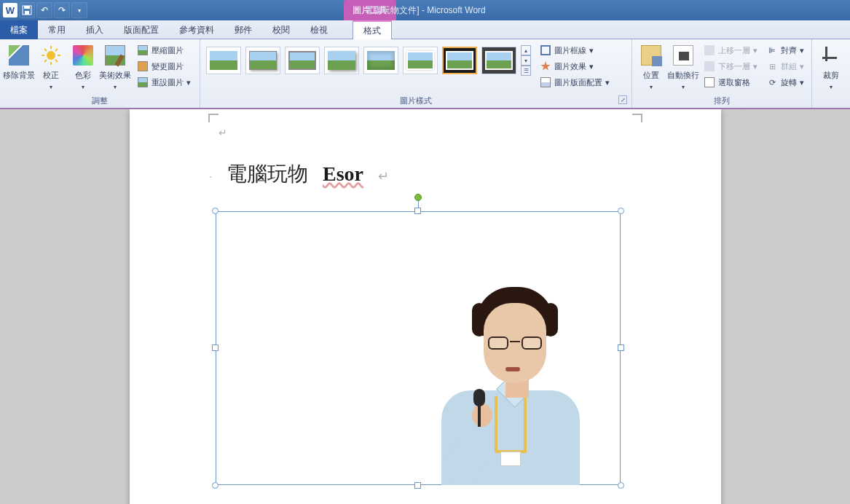 The image size is (850, 504). I want to click on ribbon: 移除背景 校正 ▾ 色彩 ▾ 美術效果 ▾, so click(425, 74).